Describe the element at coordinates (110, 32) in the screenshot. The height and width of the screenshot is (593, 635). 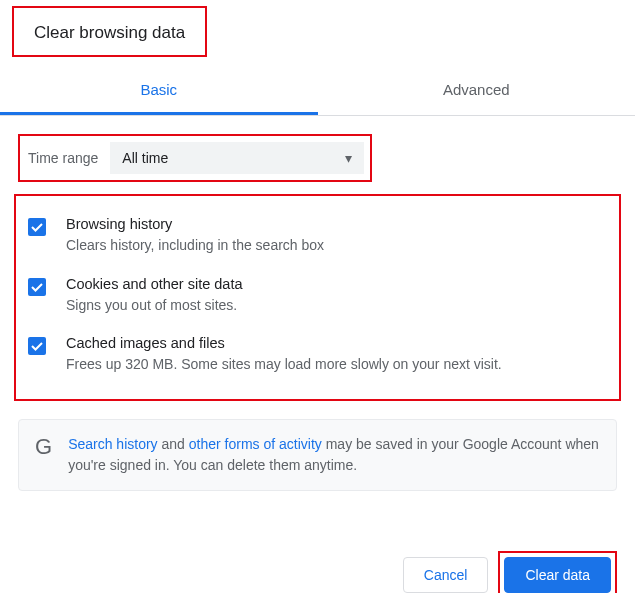
I see `dialog-title: Clear browsing data` at that location.